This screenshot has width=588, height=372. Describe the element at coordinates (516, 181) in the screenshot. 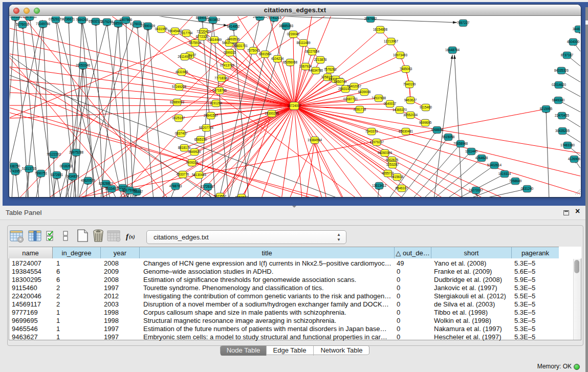

I see `svg-text: 7058649` at that location.